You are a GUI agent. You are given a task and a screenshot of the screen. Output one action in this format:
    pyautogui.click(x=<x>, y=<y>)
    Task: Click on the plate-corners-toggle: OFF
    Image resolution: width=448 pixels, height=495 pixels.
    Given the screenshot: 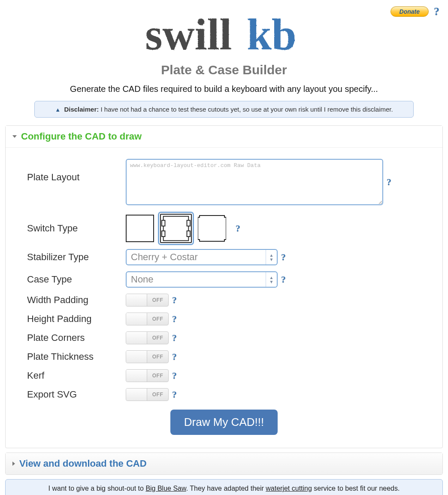 What is the action you would take?
    pyautogui.click(x=147, y=338)
    